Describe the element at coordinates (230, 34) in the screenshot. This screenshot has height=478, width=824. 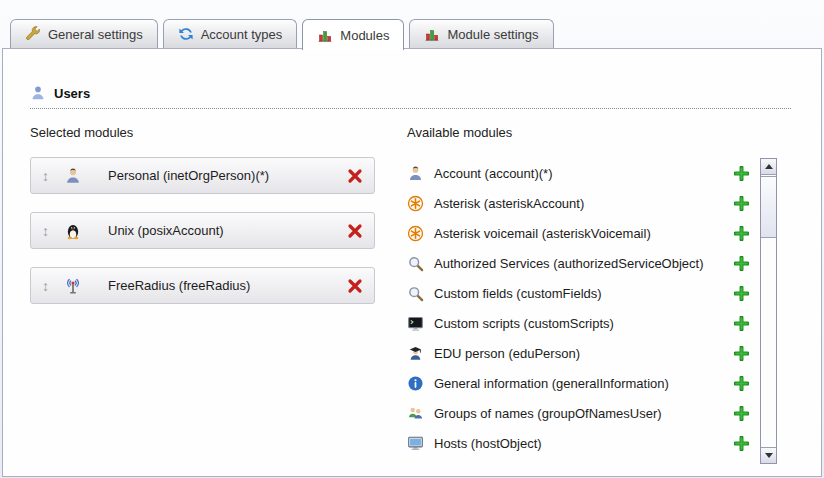
I see `tab-account-types: Account types` at that location.